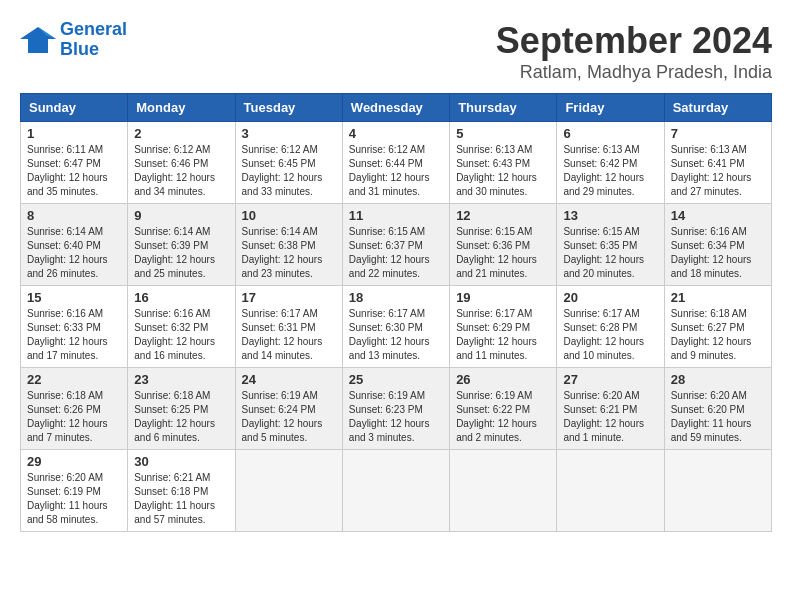  I want to click on weekday-header: Tuesday, so click(288, 108).